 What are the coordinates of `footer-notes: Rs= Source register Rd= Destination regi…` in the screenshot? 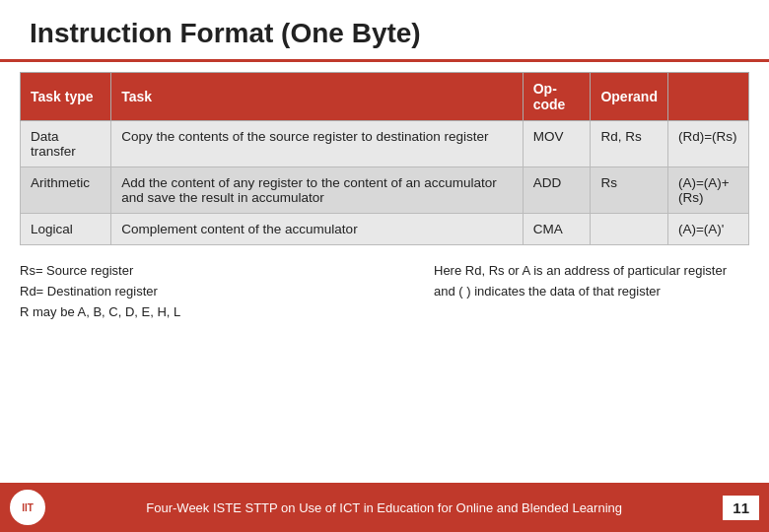 It's located at (384, 291).